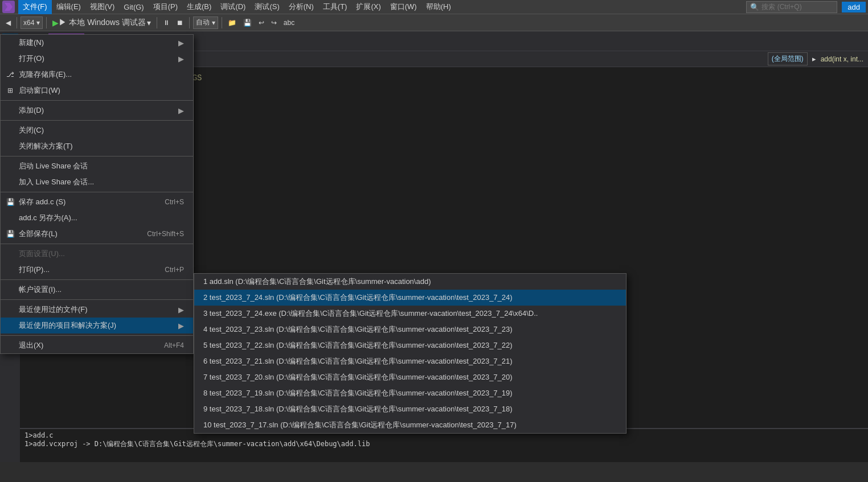  I want to click on save-shortcut: Ctrl+S, so click(165, 202).